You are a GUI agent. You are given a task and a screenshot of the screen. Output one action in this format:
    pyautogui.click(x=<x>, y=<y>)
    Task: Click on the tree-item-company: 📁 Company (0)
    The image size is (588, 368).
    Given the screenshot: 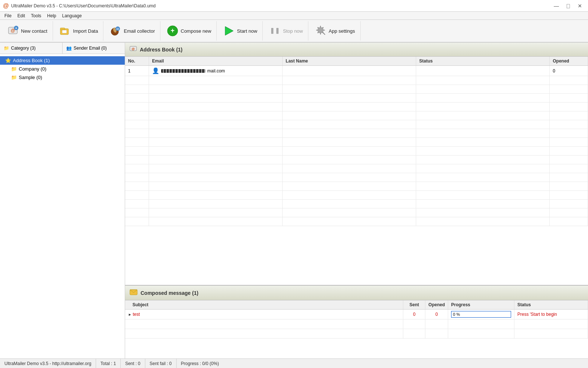 What is the action you would take?
    pyautogui.click(x=63, y=69)
    